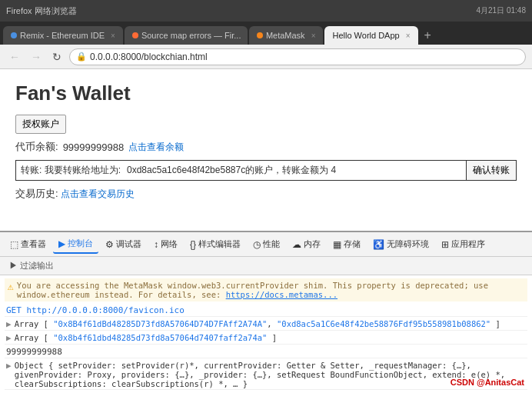 Image resolution: width=532 pixels, height=393 pixels. Describe the element at coordinates (266, 194) in the screenshot. I see `history-row: 交易历史: 点击查看交易历史` at that location.